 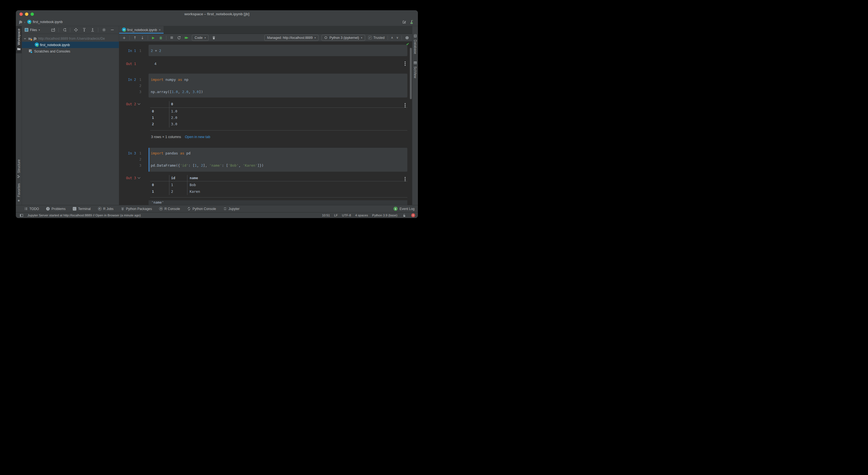 What do you see at coordinates (404, 209) in the screenshot?
I see `event-log-button: 1 Event Log` at bounding box center [404, 209].